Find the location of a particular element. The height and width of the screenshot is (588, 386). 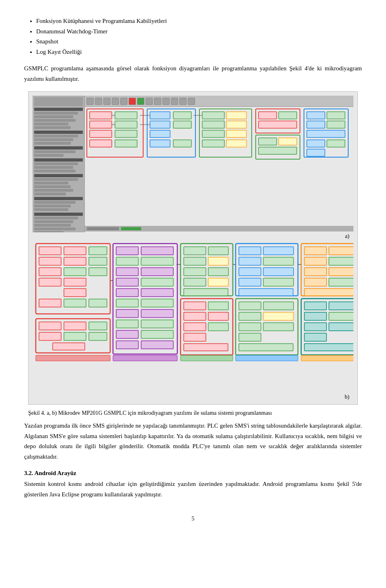

section-heading: 3.2. Android Arayüz is located at coordinates (193, 473).